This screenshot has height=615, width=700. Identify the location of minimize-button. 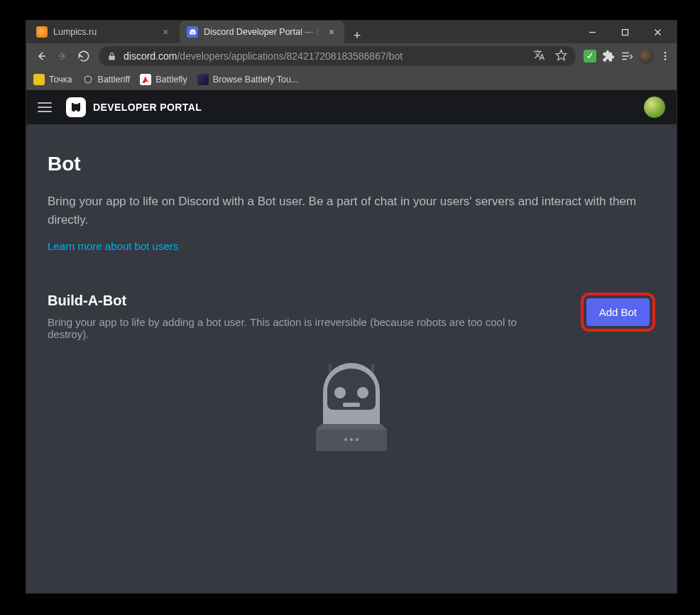
(592, 32).